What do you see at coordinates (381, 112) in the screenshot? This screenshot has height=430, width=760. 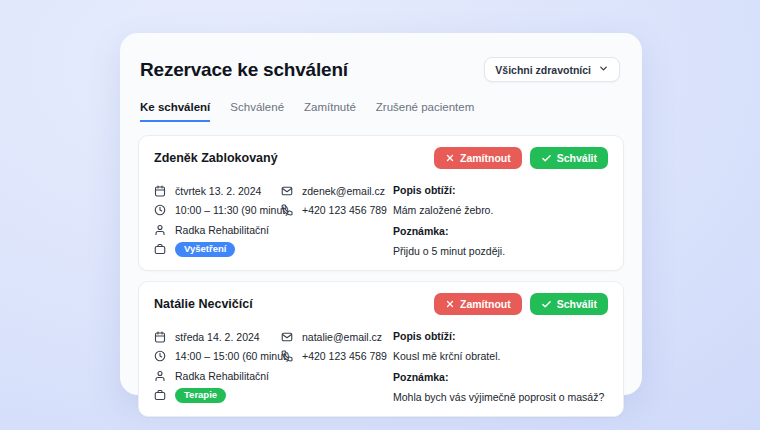 I see `tab-bar: Ke schválení Schválené Zamítnuté Zrušené…` at bounding box center [381, 112].